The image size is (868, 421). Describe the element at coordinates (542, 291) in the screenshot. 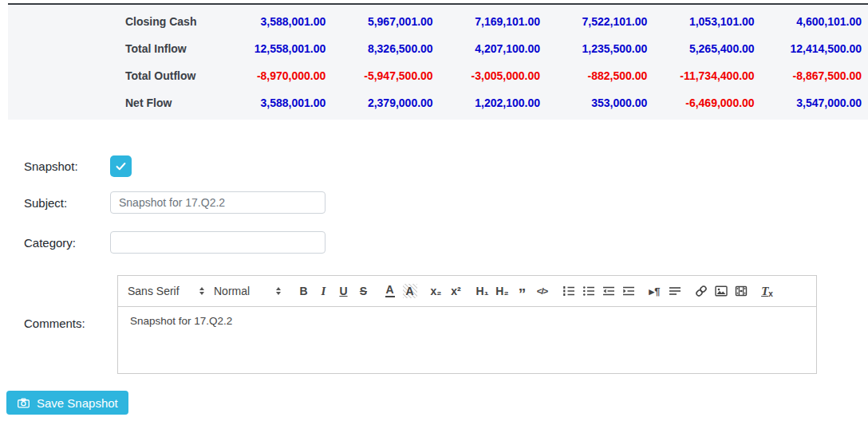

I see `code-block-icon: </>` at that location.